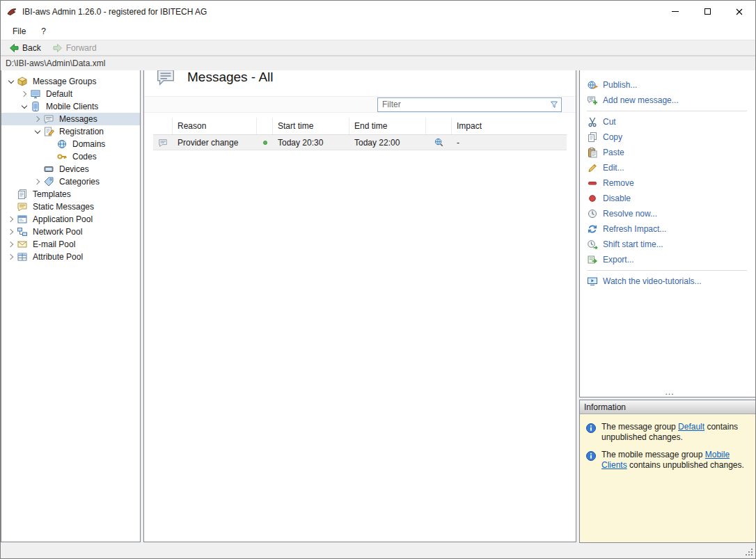  What do you see at coordinates (510, 142) in the screenshot?
I see `impact-cell: -` at bounding box center [510, 142].